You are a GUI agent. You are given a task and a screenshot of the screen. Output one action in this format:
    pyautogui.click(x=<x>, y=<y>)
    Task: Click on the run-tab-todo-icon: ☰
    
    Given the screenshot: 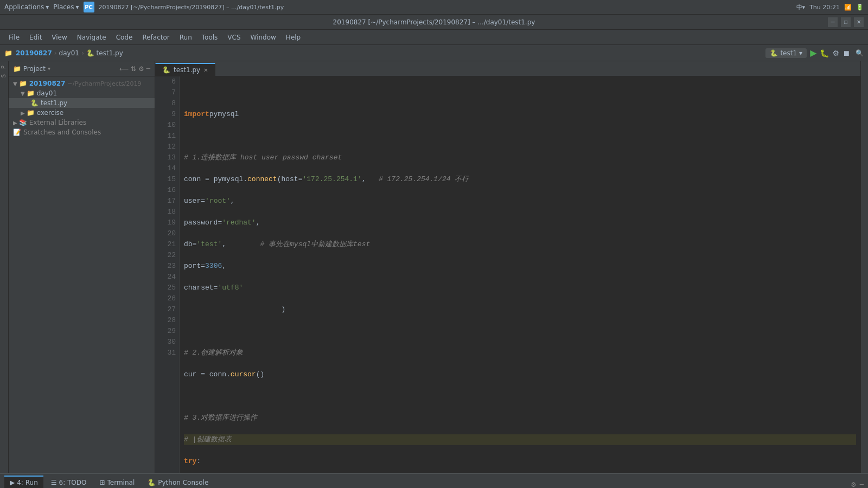 What is the action you would take?
    pyautogui.click(x=54, y=483)
    